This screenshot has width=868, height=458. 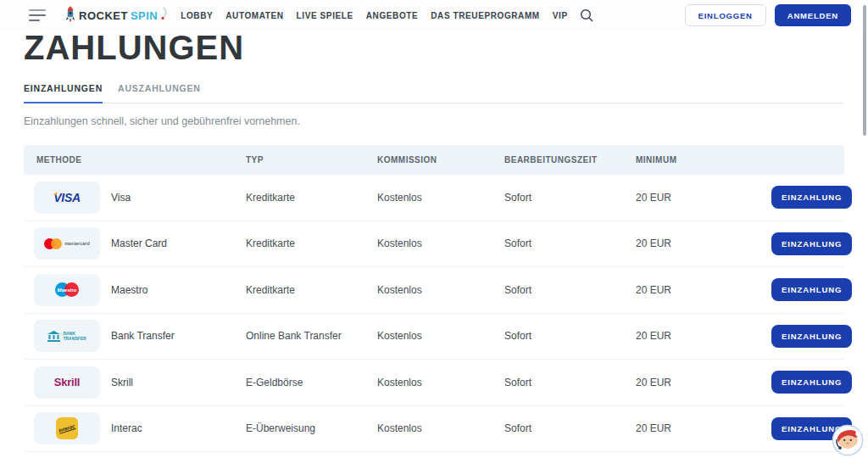 I want to click on method-name: Bank Transfer, so click(x=142, y=336).